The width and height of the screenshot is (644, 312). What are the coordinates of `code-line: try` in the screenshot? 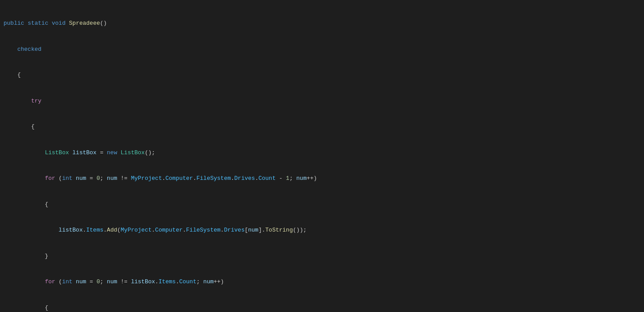 It's located at (322, 101).